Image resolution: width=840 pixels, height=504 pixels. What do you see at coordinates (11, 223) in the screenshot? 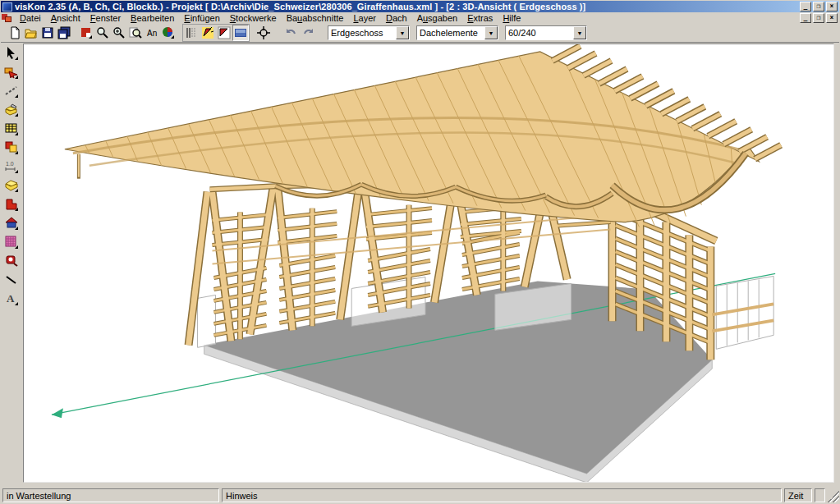
I see `house-icon` at bounding box center [11, 223].